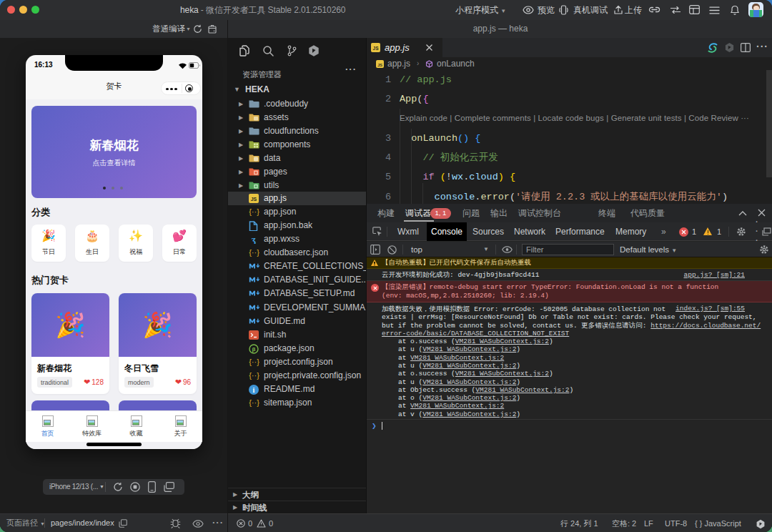 The image size is (772, 532). Describe the element at coordinates (254, 390) in the screenshot. I see `svg-text: i` at that location.